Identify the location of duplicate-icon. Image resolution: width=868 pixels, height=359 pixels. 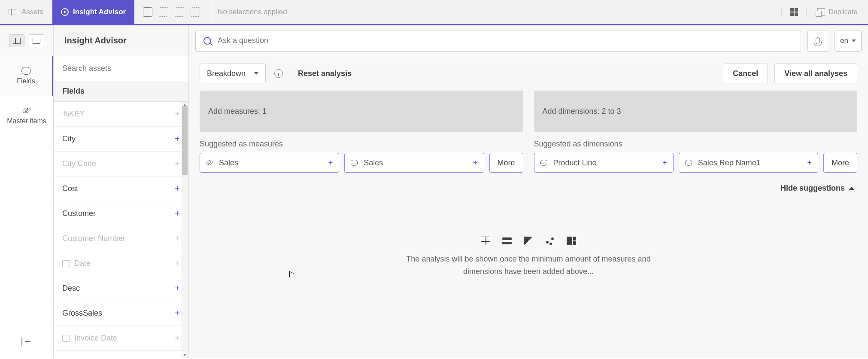
(821, 12).